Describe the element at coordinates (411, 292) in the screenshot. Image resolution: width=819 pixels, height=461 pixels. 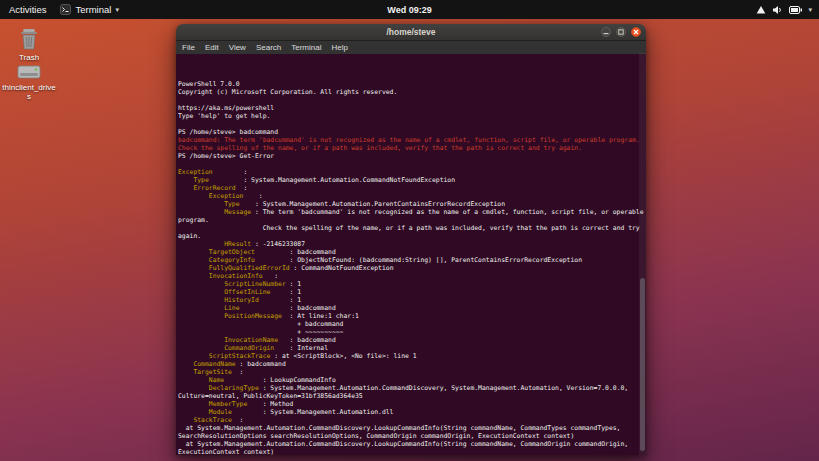
I see `terminal-line: OffsetInLine : 1` at that location.